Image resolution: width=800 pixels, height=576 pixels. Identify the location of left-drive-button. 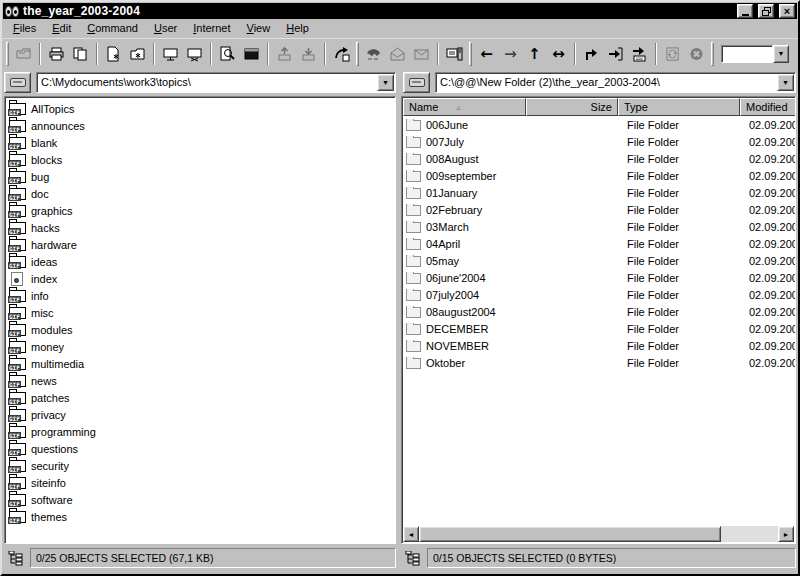
(18, 82).